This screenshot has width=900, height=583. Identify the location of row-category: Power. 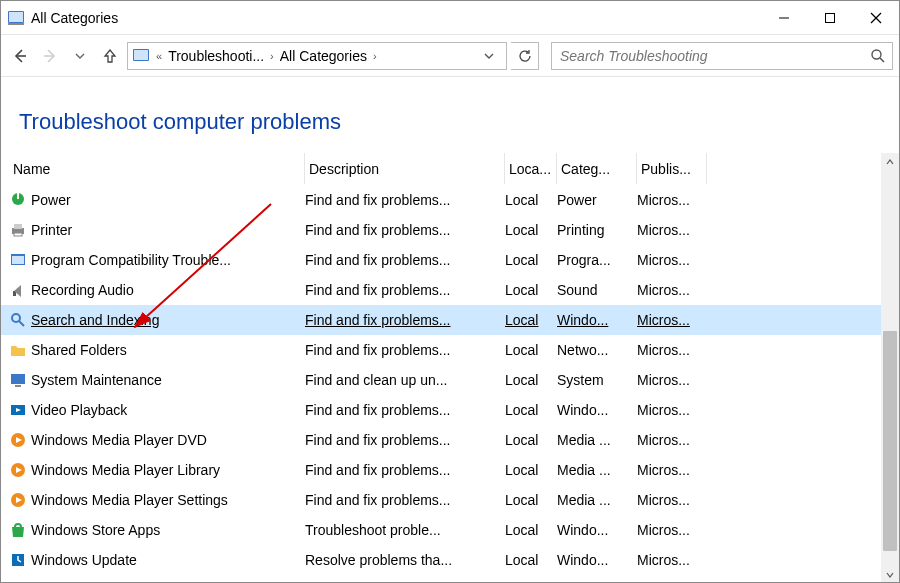
(597, 200).